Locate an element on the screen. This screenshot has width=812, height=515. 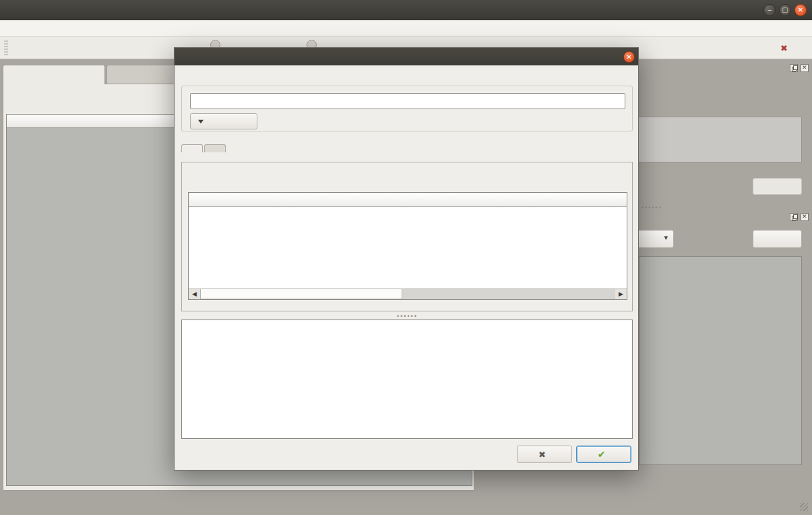
tab-fields is located at coordinates (192, 148).